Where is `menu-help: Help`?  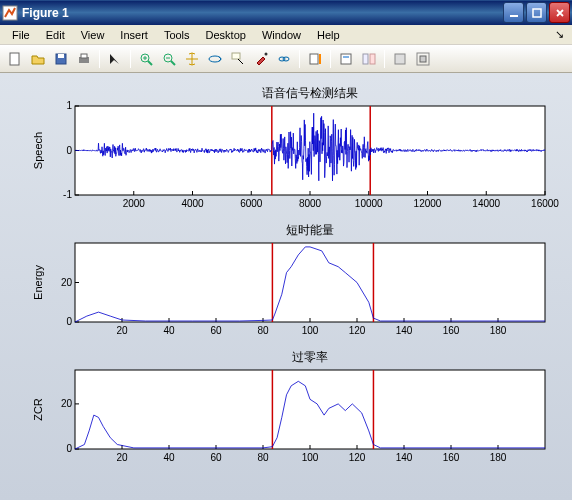 menu-help: Help is located at coordinates (328, 35).